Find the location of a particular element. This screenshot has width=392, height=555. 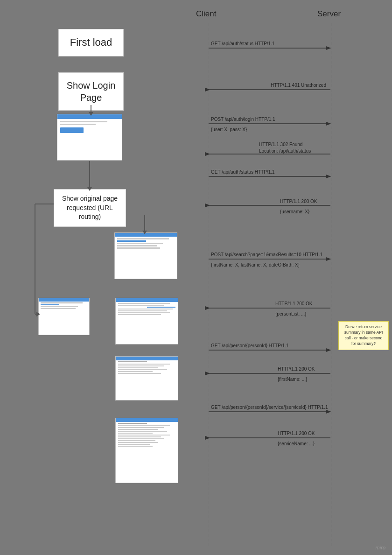

arrow-7-label: POST /api/search?page=1&maxResults=10 HT… is located at coordinates (267, 255).